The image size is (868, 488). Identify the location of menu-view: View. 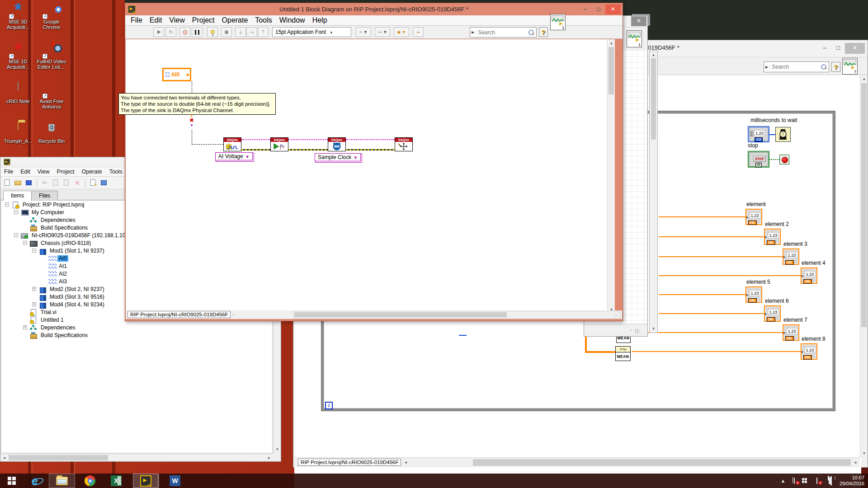
(177, 20).